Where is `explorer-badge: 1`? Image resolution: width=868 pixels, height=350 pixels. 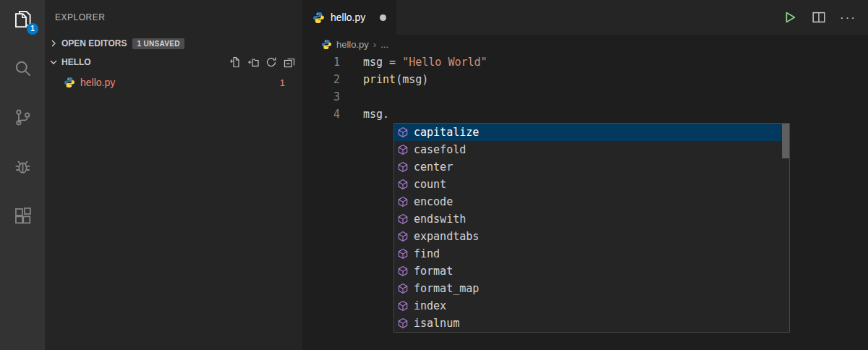
explorer-badge: 1 is located at coordinates (33, 29).